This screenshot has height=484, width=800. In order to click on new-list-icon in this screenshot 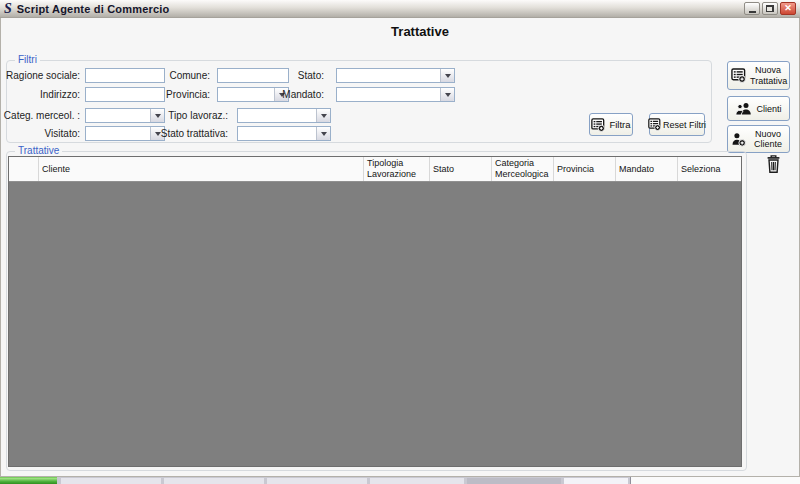, I will do `click(738, 76)`.